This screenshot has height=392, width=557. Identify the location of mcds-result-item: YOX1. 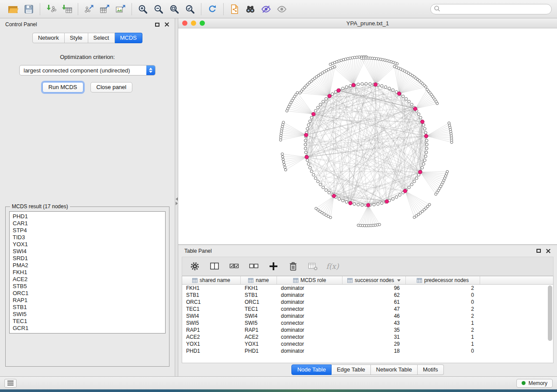
(87, 244).